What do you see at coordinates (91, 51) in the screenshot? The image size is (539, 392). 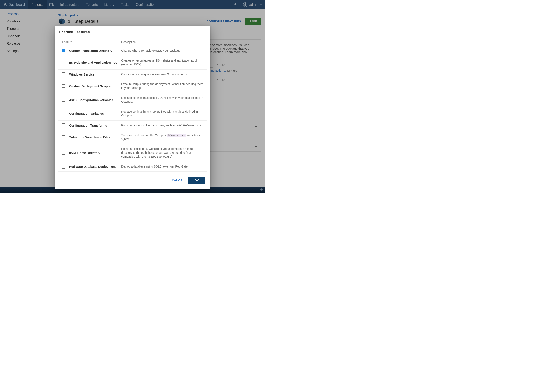 I see `feature-name: Custom Installation Directory` at bounding box center [91, 51].